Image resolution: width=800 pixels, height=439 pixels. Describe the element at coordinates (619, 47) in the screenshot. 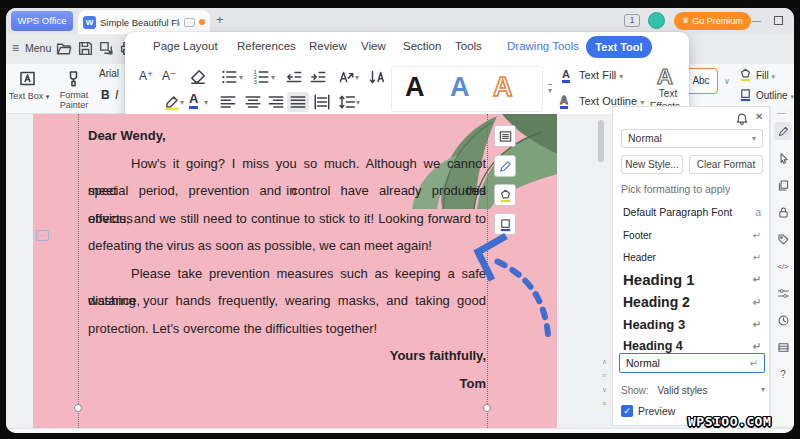

I see `tab-text-tool: Text Tool` at that location.